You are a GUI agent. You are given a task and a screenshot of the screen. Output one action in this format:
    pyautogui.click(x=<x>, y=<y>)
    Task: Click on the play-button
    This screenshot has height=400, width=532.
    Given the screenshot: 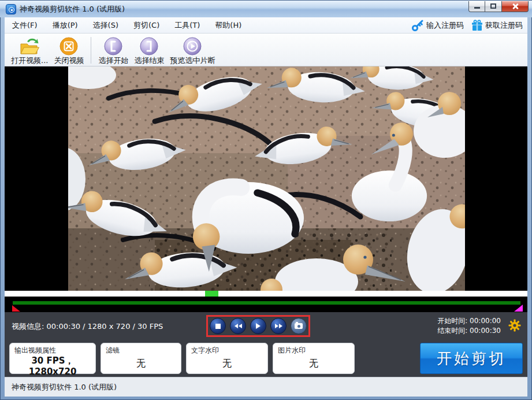 What is the action you would take?
    pyautogui.click(x=258, y=326)
    